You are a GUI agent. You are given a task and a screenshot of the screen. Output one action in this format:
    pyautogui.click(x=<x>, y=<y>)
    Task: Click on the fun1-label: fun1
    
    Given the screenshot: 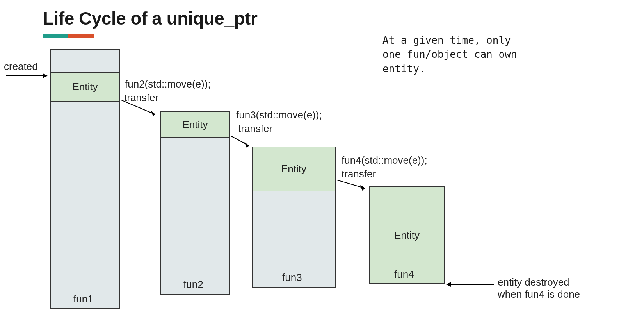 What is the action you would take?
    pyautogui.click(x=84, y=299)
    